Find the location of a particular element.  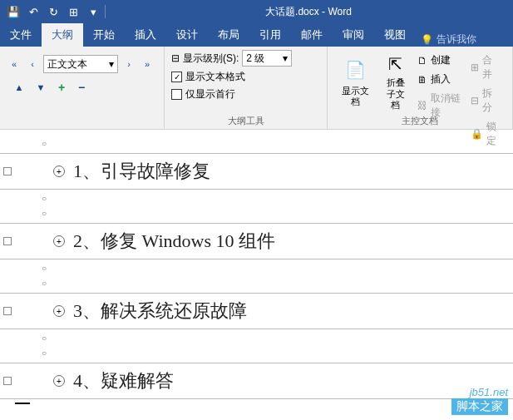

show-document-button: 📄 显示文档 is located at coordinates (356, 82).